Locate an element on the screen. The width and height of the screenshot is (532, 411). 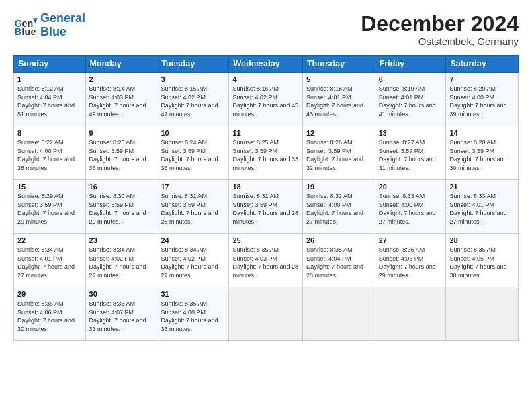
calendar-day-cell: 5Sunrise: 8:18 AMSunset: 4:01 PMDaylight… is located at coordinates (339, 99).